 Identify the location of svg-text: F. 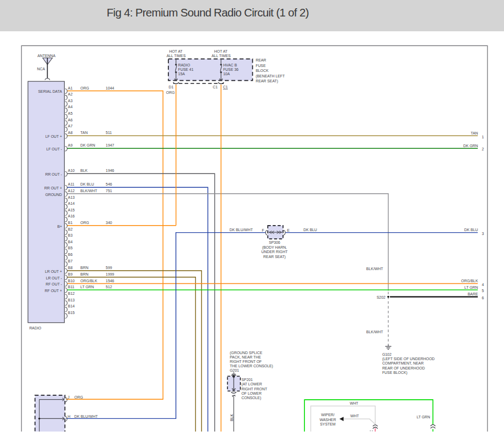
(263, 231).